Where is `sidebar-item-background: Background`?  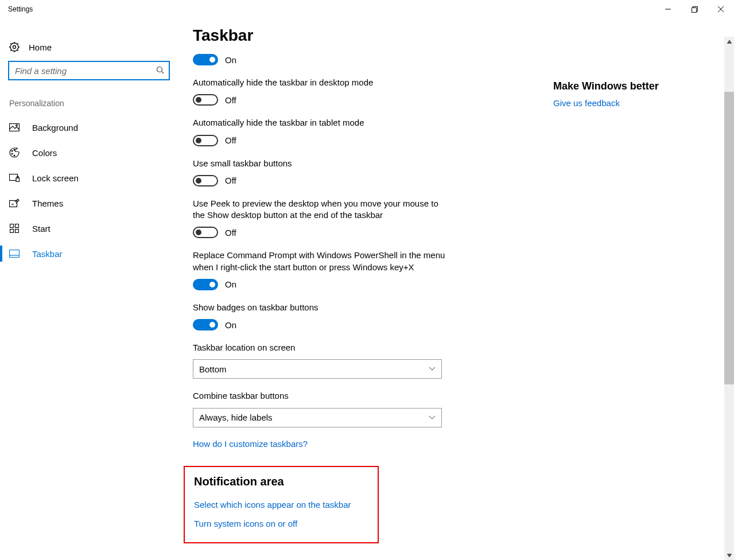 sidebar-item-background: Background is located at coordinates (89, 127).